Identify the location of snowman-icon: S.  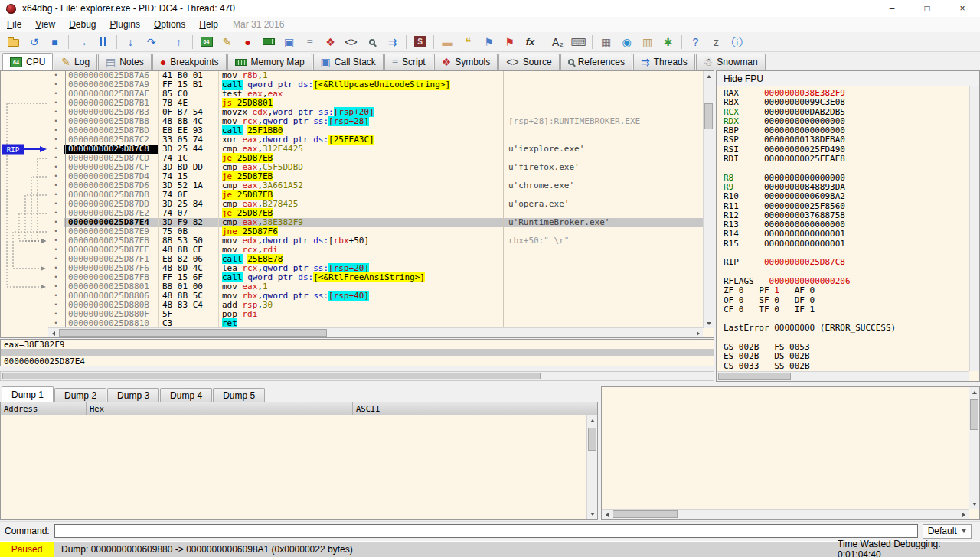
(420, 42).